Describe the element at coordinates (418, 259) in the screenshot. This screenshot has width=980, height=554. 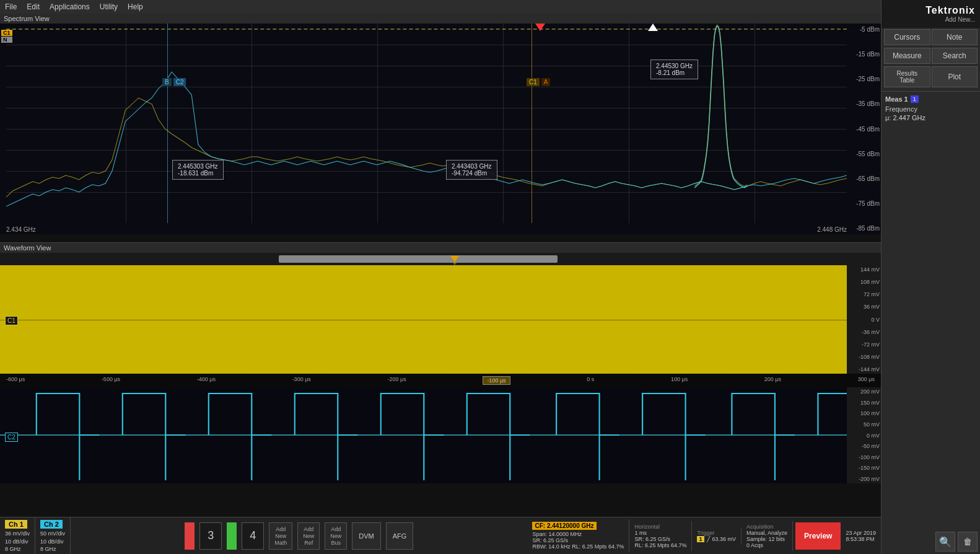
I see `timeline-scrollbar` at that location.